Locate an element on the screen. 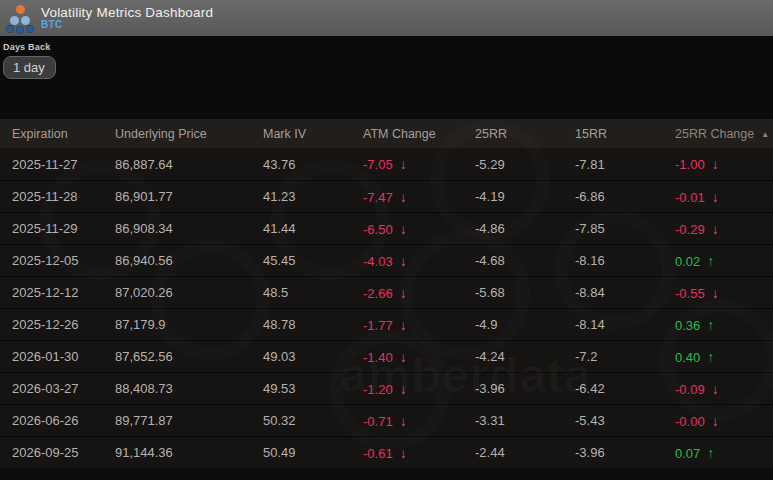 Image resolution: width=773 pixels, height=480 pixels. cell-rr25: -4.68 is located at coordinates (525, 260).